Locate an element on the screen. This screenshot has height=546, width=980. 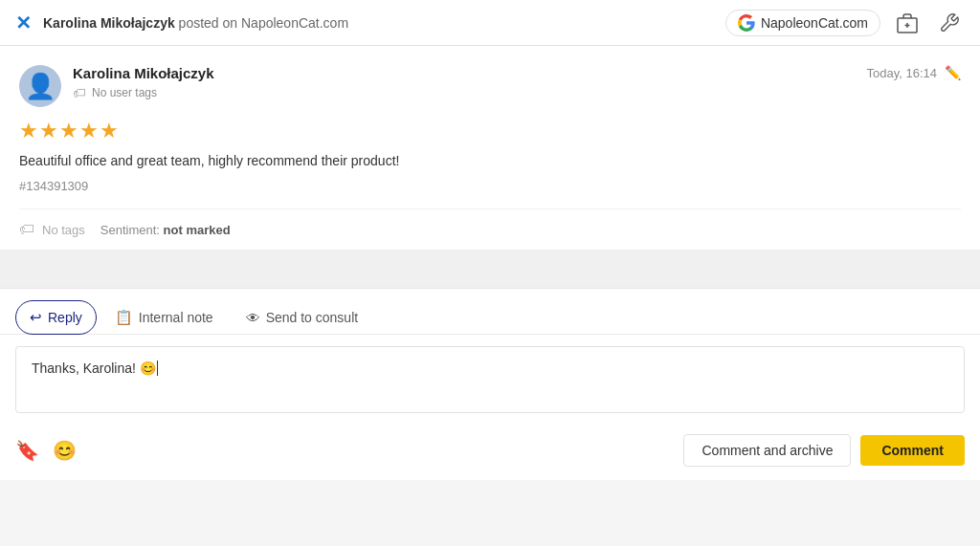
top-bar-site: NapoleonCat.com is located at coordinates (295, 23).